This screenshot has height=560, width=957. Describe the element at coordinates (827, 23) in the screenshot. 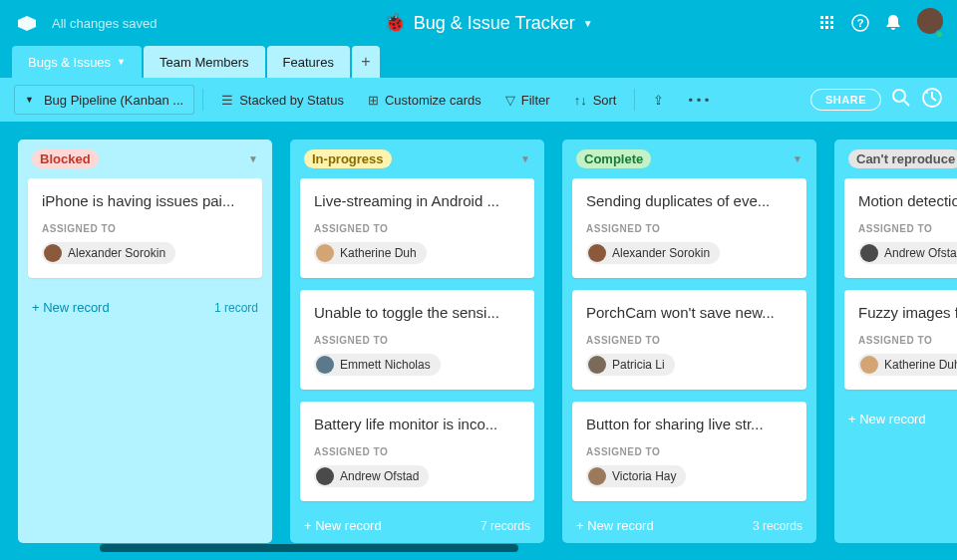

I see `apps-icon` at that location.